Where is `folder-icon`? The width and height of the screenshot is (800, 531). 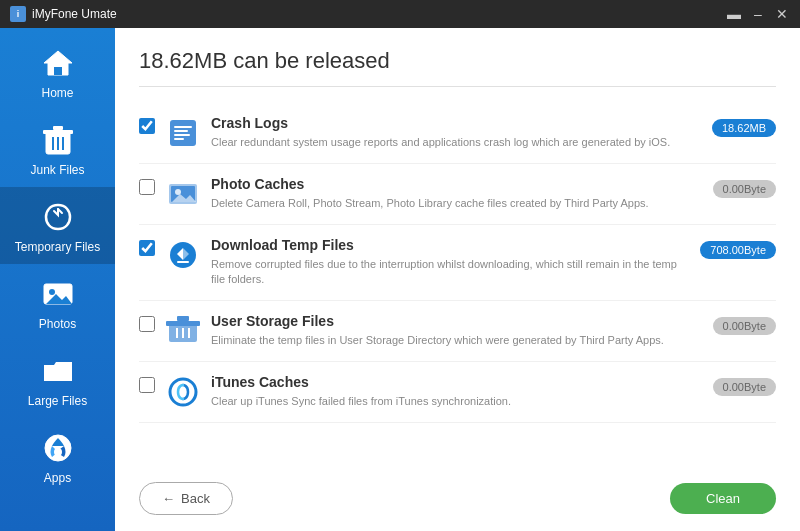
folder-icon is located at coordinates (58, 371).